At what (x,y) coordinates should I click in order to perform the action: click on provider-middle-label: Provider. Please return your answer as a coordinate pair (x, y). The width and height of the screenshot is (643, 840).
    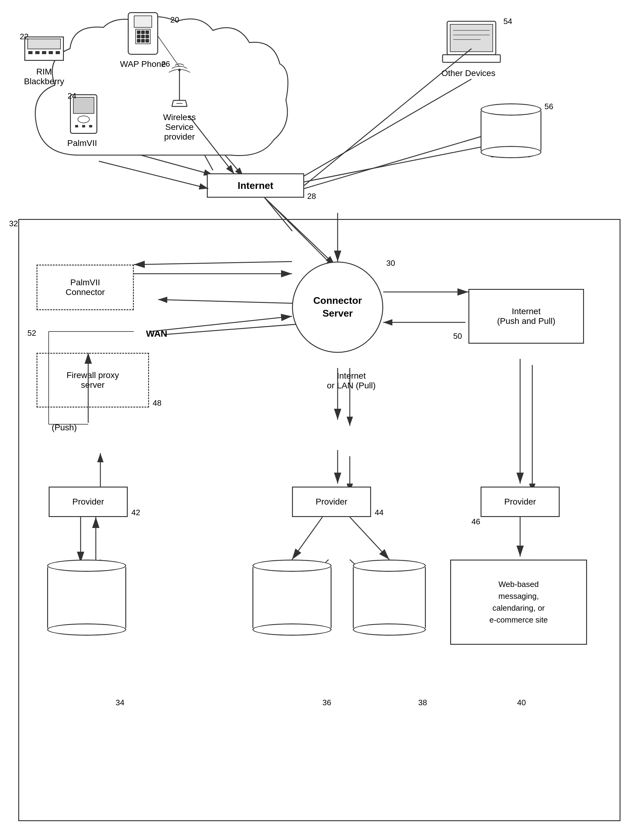
    Looking at the image, I should click on (331, 502).